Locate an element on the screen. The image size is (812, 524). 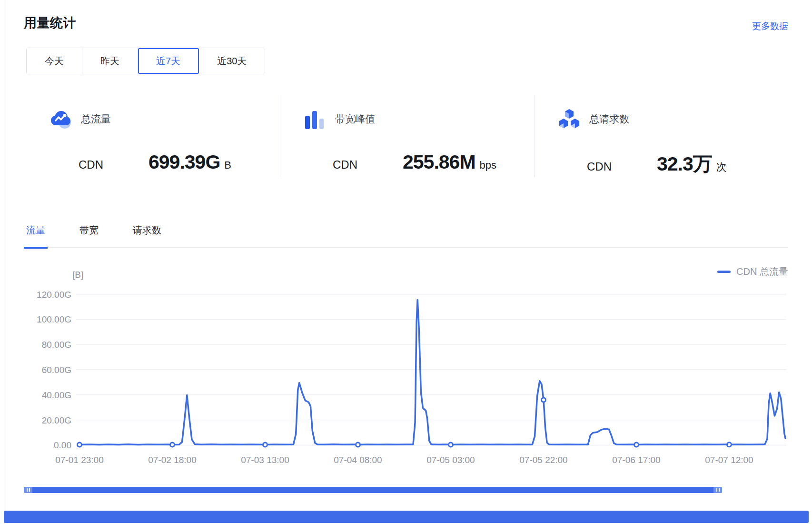
y-axis-unit-label: [B] is located at coordinates (78, 275).